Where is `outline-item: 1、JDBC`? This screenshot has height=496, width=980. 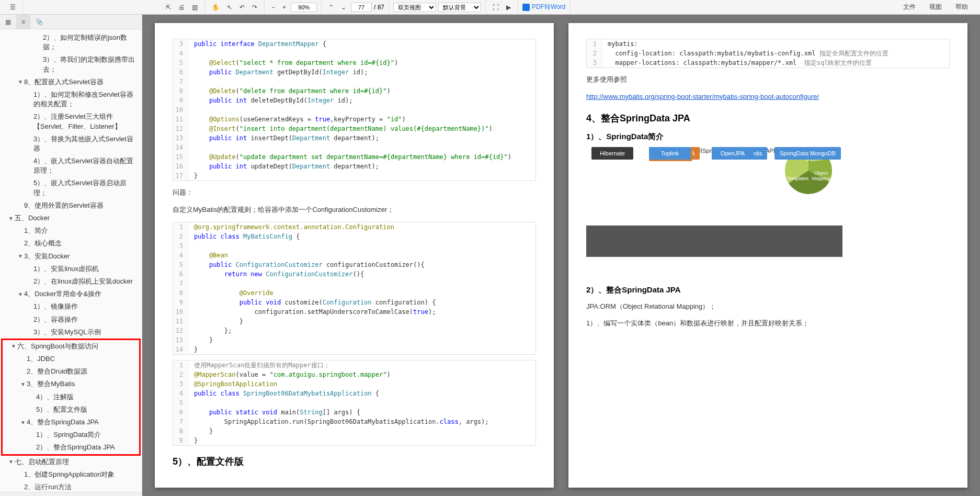
outline-item: 1、JDBC is located at coordinates (71, 359).